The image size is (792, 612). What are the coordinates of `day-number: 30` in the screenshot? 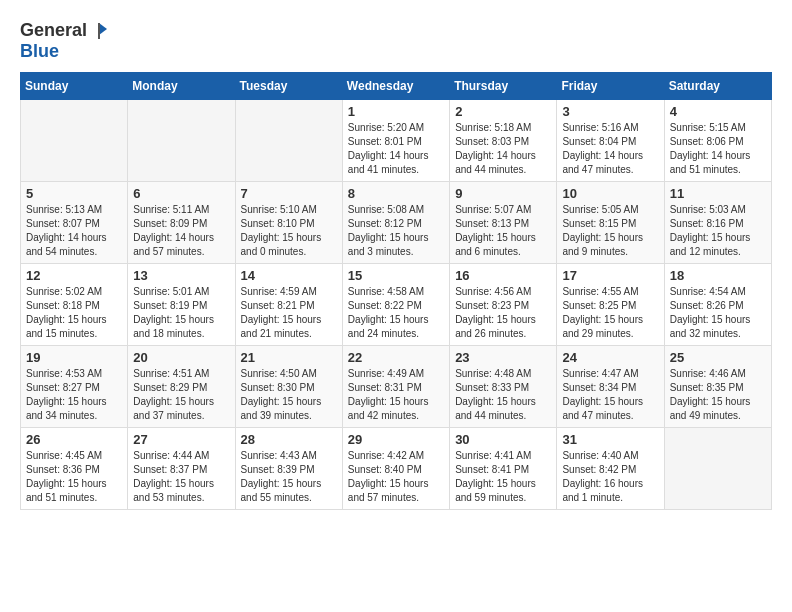 It's located at (503, 440).